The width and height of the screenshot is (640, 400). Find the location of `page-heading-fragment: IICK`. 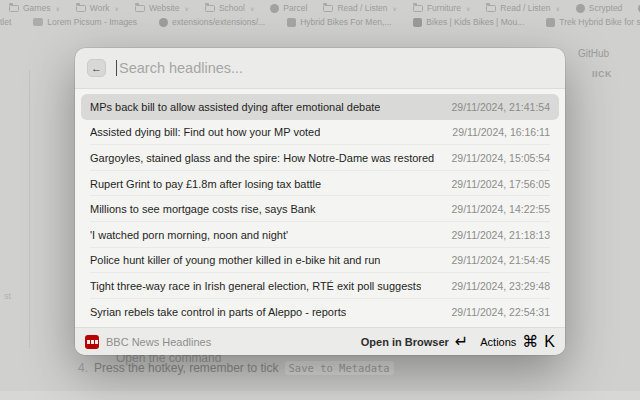

page-heading-fragment: IICK is located at coordinates (602, 74).